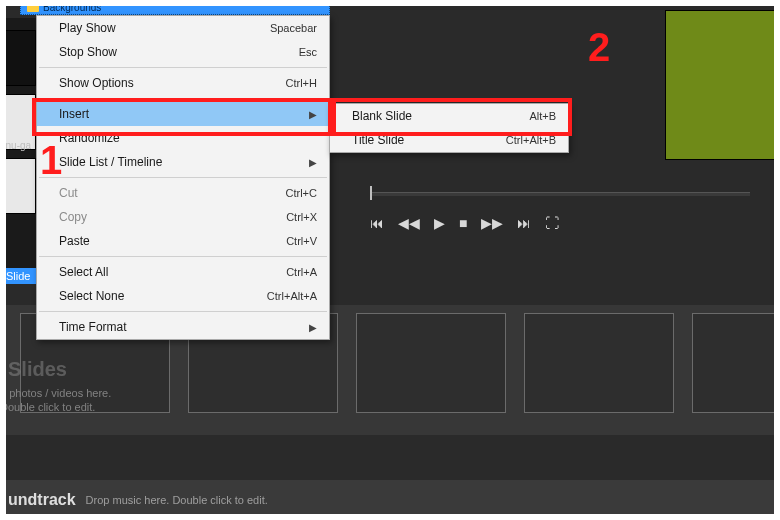  What do you see at coordinates (302, 241) in the screenshot?
I see `menu-item-shortcut: Ctrl+V` at bounding box center [302, 241].